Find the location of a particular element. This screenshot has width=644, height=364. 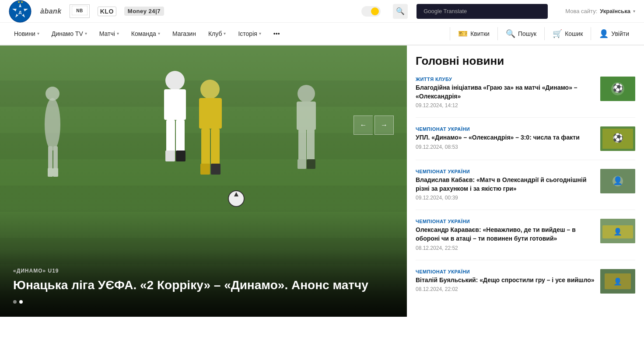

abank-logo: àbank is located at coordinates (51, 11).